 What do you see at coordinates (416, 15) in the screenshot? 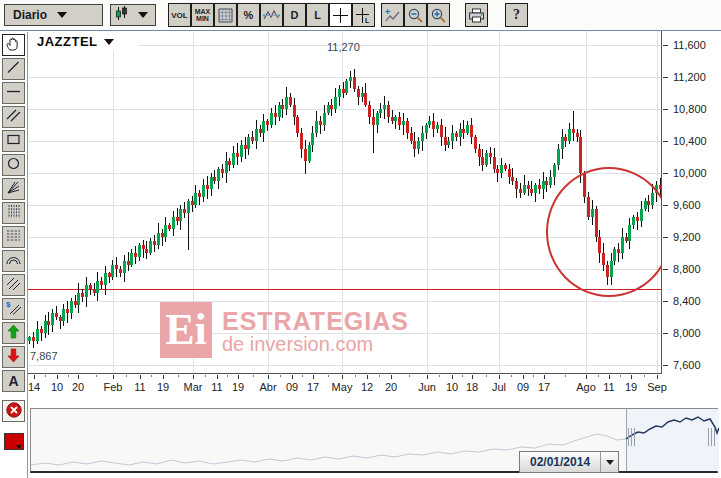
I see `zoom-out-button` at bounding box center [416, 15].